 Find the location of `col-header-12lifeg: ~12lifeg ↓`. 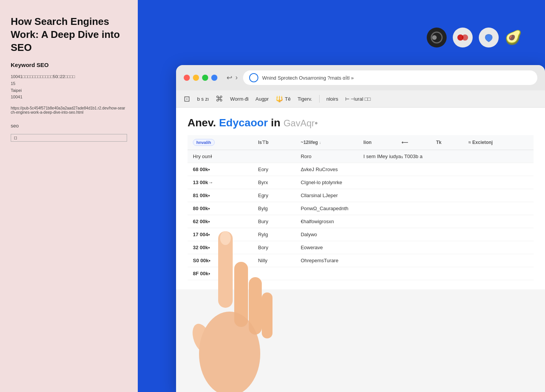

col-header-12lifeg: ~12lifeg ↓ is located at coordinates (327, 142).